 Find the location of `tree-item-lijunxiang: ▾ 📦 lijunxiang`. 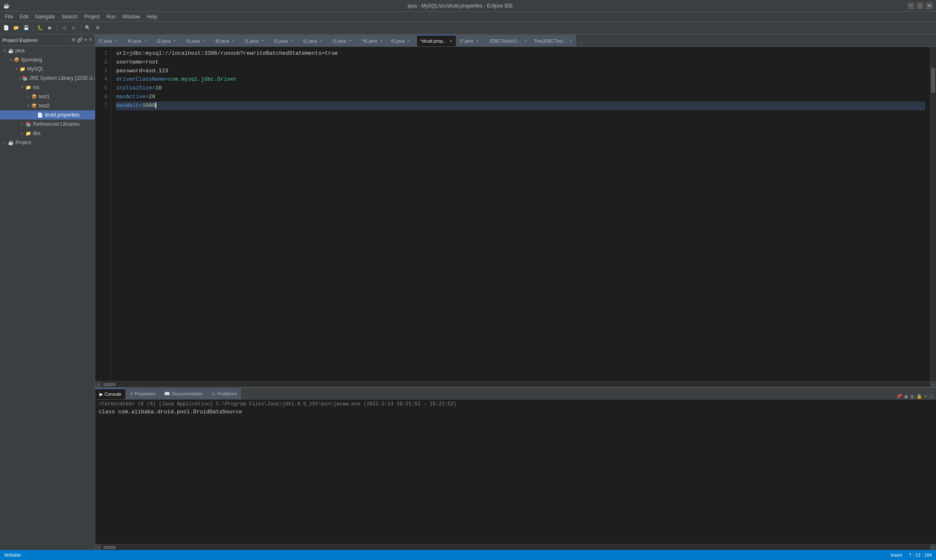

tree-item-lijunxiang: ▾ 📦 lijunxiang is located at coordinates (48, 60).